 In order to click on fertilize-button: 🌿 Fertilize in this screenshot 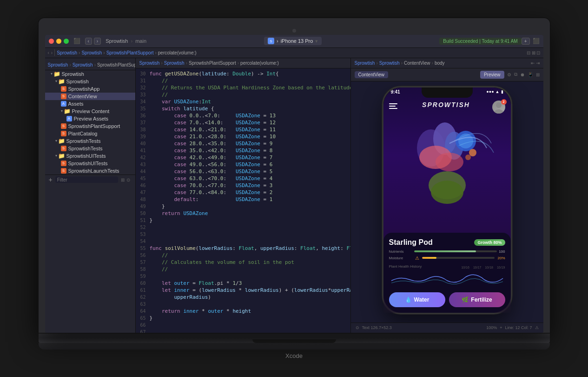, I will do `click(477, 300)`.